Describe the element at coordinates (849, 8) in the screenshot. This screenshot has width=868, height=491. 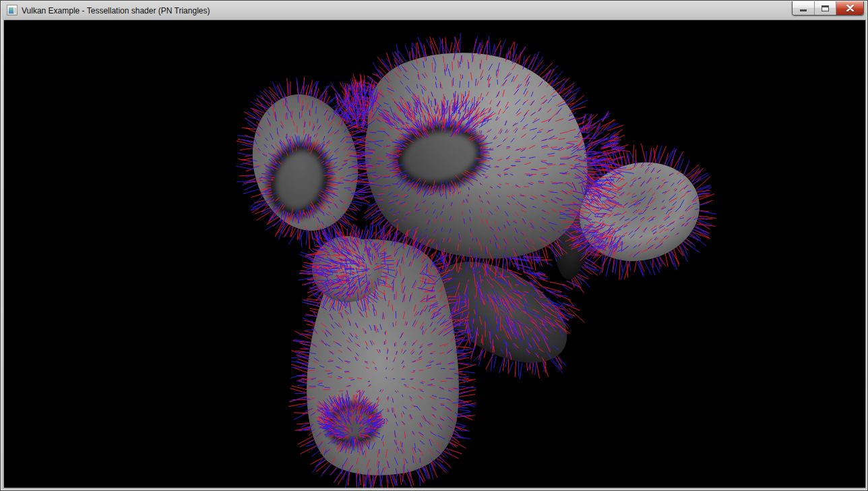
I see `close-button` at that location.